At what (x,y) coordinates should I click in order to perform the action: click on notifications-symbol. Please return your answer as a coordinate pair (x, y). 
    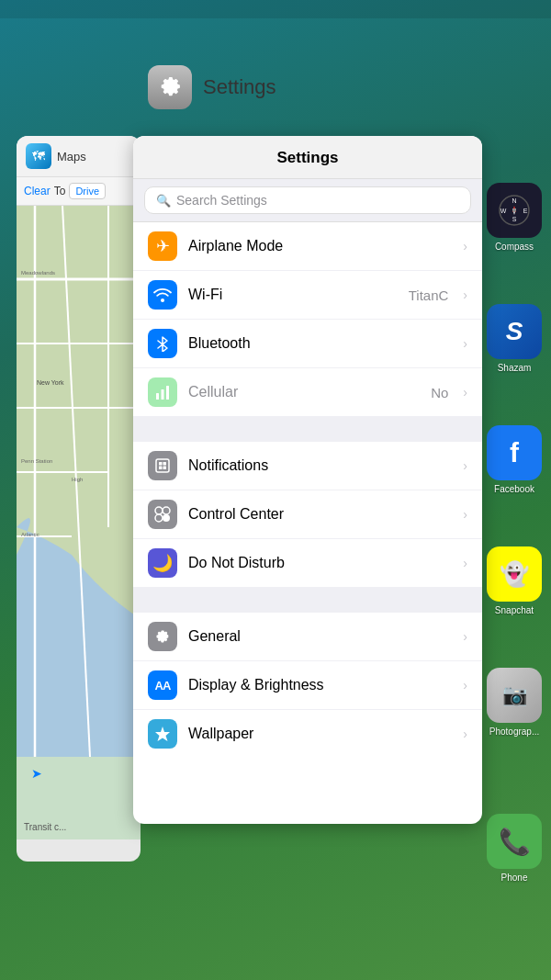
    Looking at the image, I should click on (163, 466).